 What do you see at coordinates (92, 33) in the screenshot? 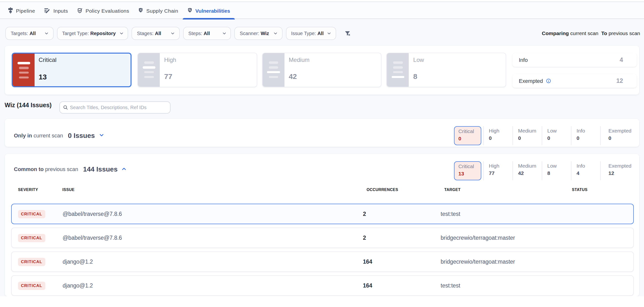
I see `filter-target-type: Target Type: Repository` at bounding box center [92, 33].